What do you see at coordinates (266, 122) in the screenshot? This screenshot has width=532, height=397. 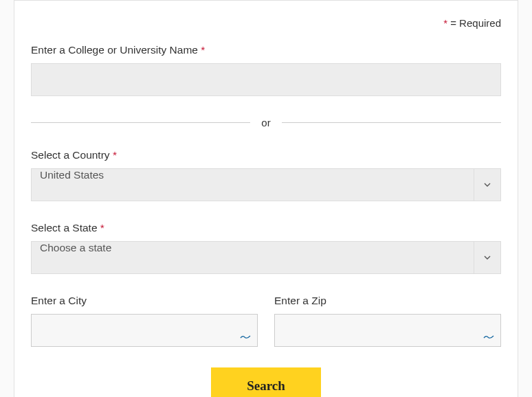 I see `or-divider: or` at bounding box center [266, 122].